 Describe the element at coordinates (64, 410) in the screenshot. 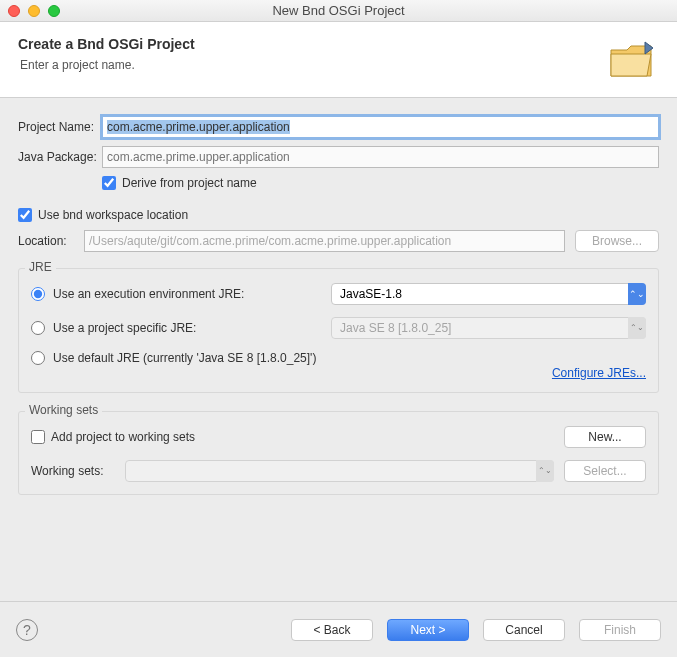

I see `working-sets-title: Working sets` at that location.